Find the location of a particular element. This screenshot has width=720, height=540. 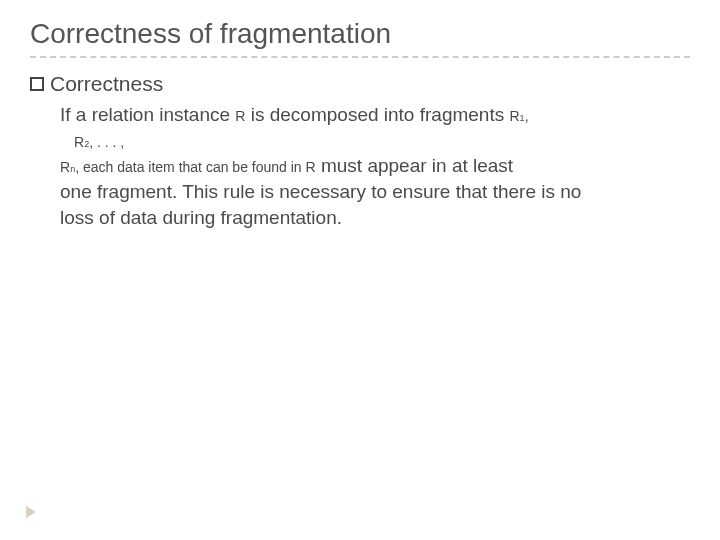

comma-n: , each data item that can be found in is located at coordinates (190, 167).